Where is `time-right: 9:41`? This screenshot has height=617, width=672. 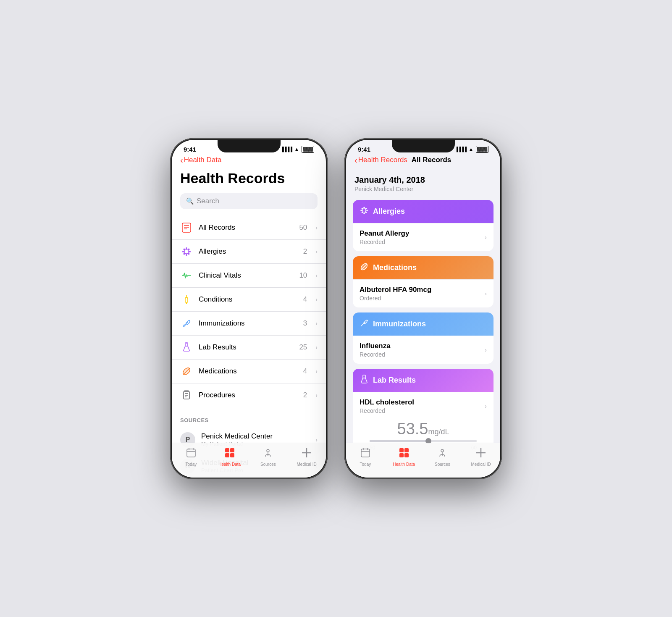 time-right: 9:41 is located at coordinates (364, 150).